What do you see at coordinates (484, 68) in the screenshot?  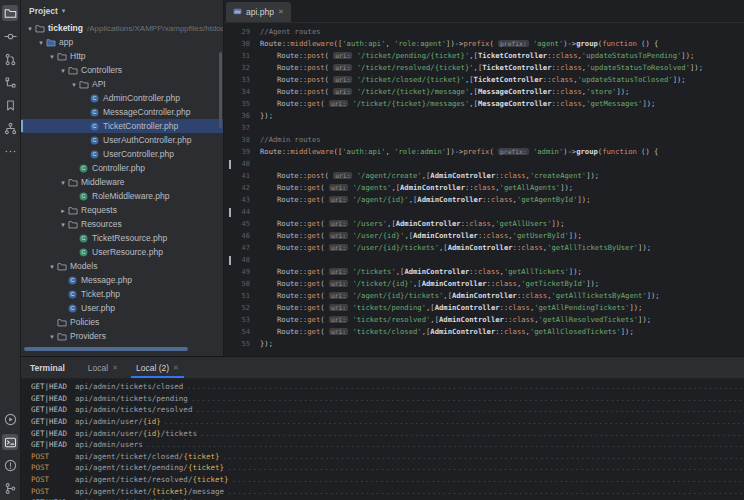 I see `code-line: 32Route::post( uri: '/ticket/resolved/{t…` at bounding box center [484, 68].